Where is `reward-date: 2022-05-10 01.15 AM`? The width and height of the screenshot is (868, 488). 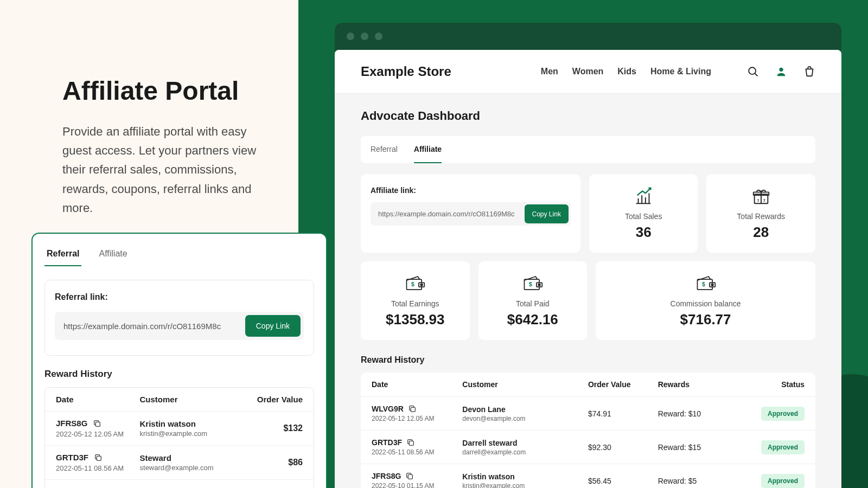 reward-date: 2022-05-10 01.15 AM is located at coordinates (417, 485).